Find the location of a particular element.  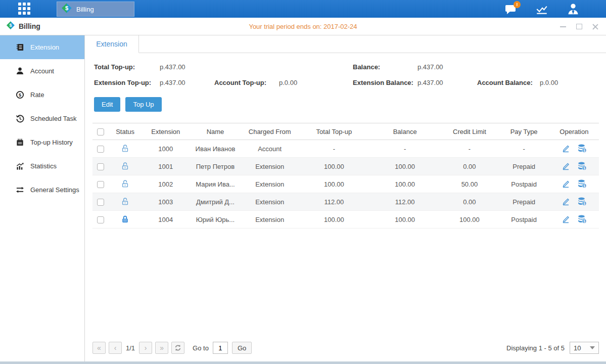

extension-topup-value: p.437.00 is located at coordinates (187, 83).